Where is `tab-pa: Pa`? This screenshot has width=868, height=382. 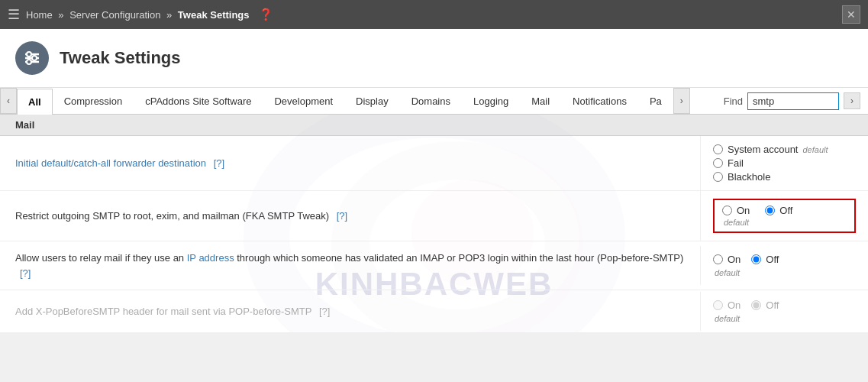 tab-pa: Pa is located at coordinates (656, 101).